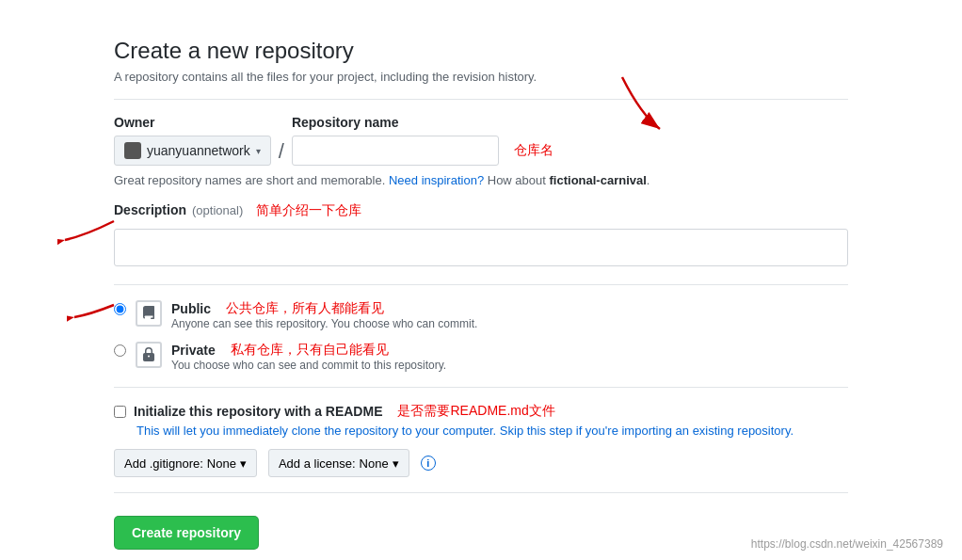 Image resolution: width=962 pixels, height=560 pixels. What do you see at coordinates (847, 544) in the screenshot?
I see `watermark: https://blog.csdn.net/weixin_42567389` at bounding box center [847, 544].